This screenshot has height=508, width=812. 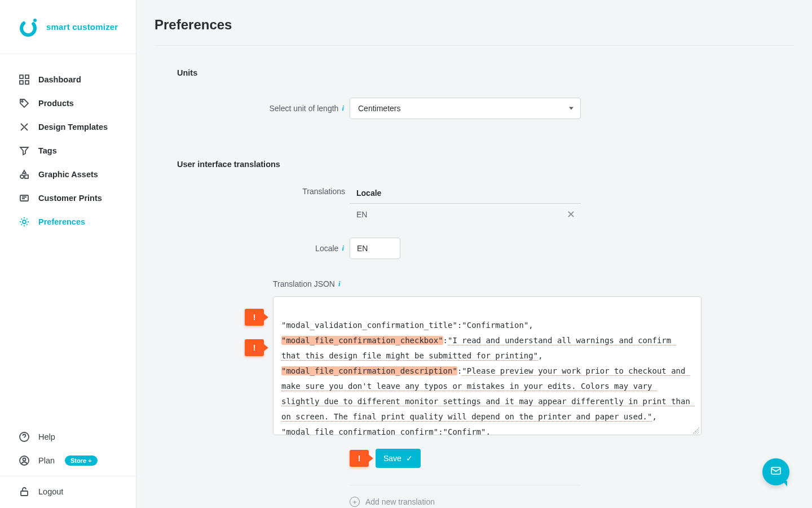 I want to click on json-label-row: Translation JSON i, so click(x=533, y=284).